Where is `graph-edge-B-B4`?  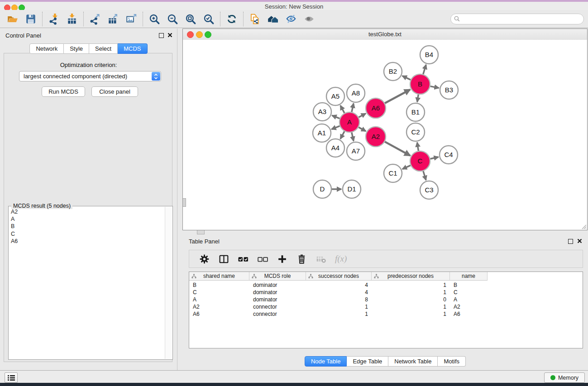
graph-edge-B-B4 is located at coordinates (425, 70).